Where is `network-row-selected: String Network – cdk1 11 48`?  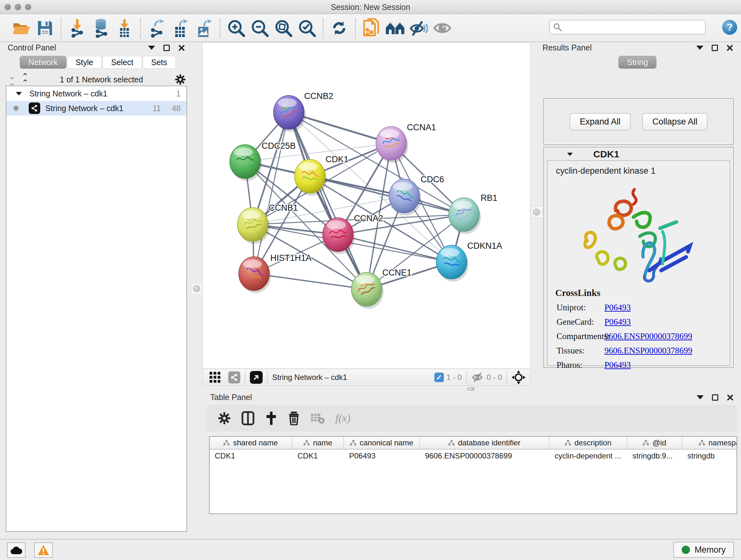 network-row-selected: String Network – cdk1 11 48 is located at coordinates (96, 108).